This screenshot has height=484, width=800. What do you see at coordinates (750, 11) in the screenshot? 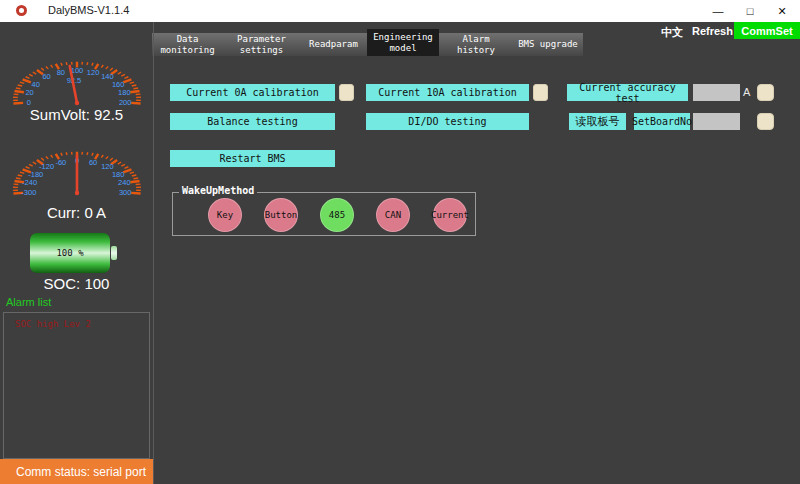
I see `maximize-icon: □` at bounding box center [750, 11].